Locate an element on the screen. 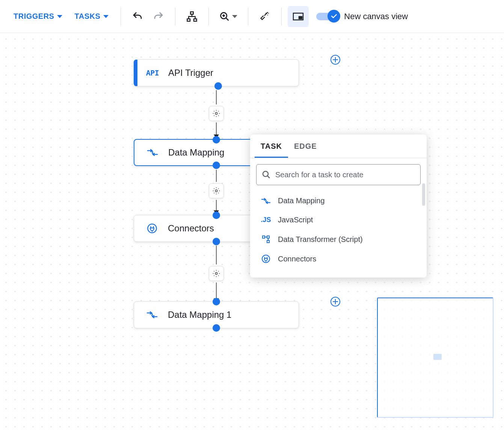 Image resolution: width=504 pixels, height=435 pixels. node-label: API Trigger is located at coordinates (191, 73).